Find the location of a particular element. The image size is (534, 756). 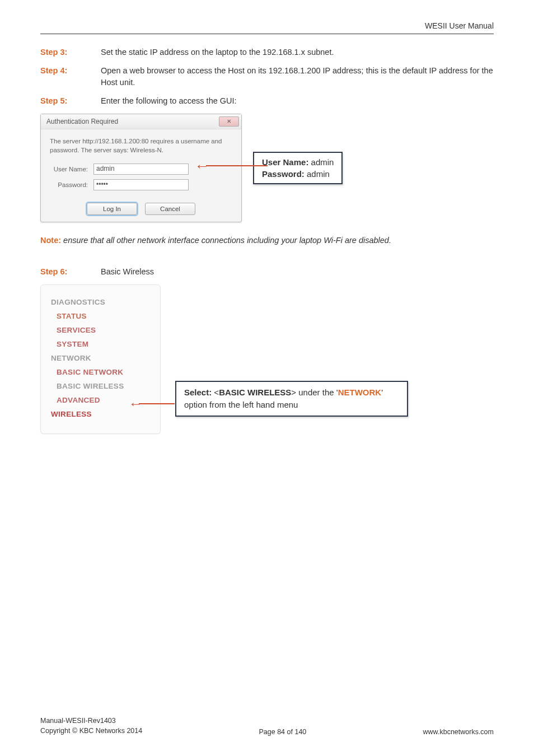

step-label: Step 6: is located at coordinates (71, 272).